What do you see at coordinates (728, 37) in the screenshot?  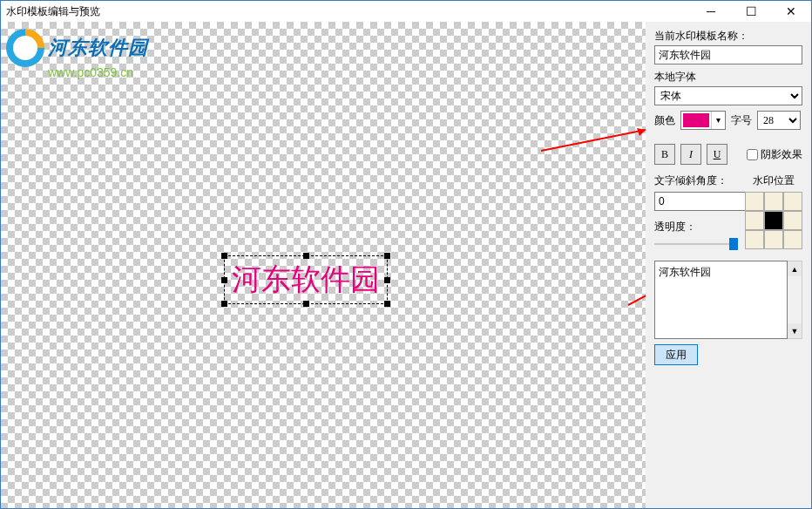 I see `template-name-label: 当前水印模板名称：` at bounding box center [728, 37].